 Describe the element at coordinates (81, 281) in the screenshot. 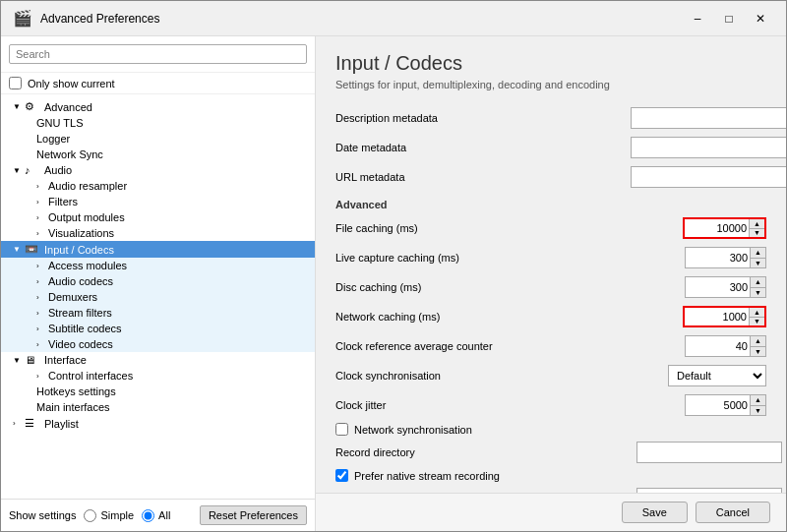

I see `sidebar-item-label: Audio codecs` at that location.